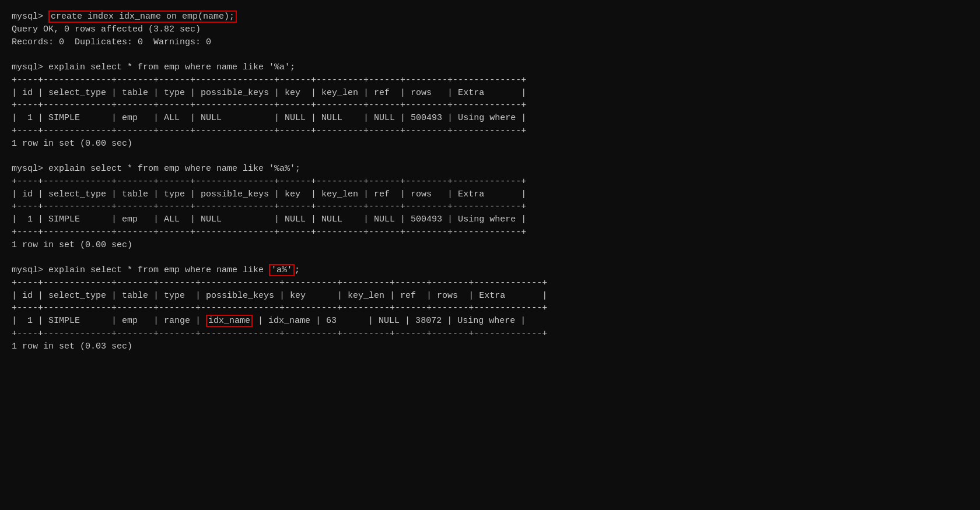 This screenshot has height=510, width=980. I want to click on terminal-header-3: | id | select_type | table | type | poss…, so click(490, 296).